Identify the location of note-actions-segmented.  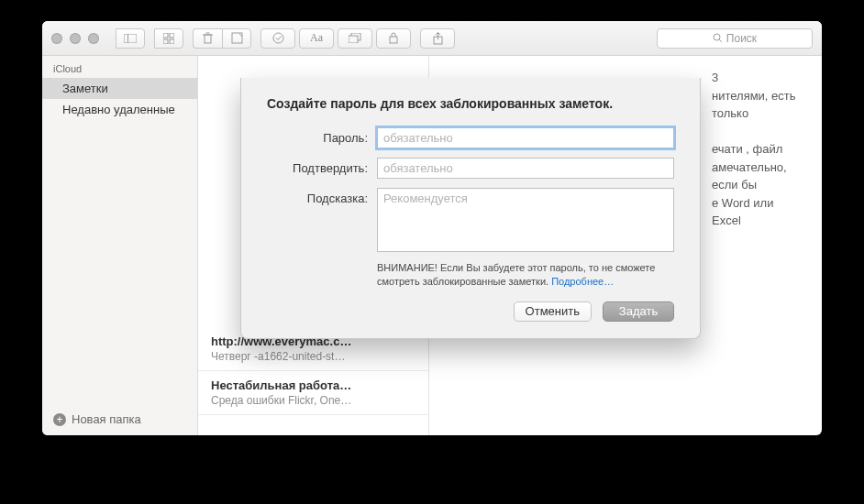
(222, 38).